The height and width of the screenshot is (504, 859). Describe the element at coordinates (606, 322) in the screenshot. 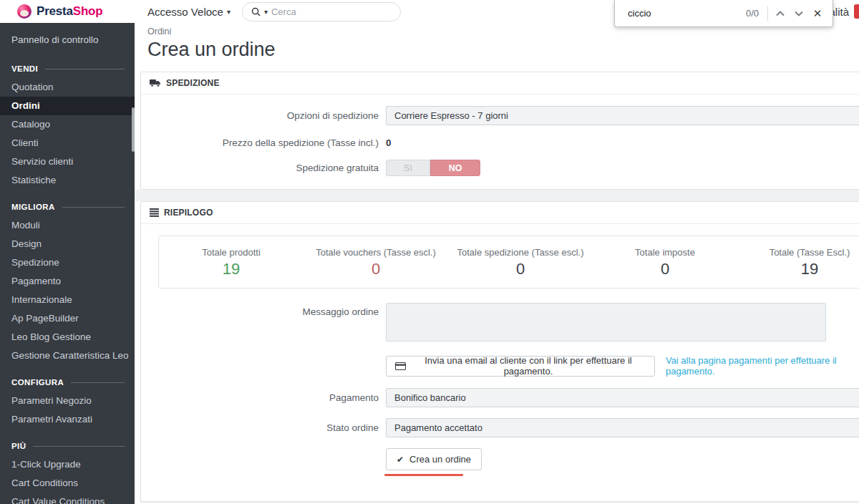

I see `order-message-textarea` at that location.